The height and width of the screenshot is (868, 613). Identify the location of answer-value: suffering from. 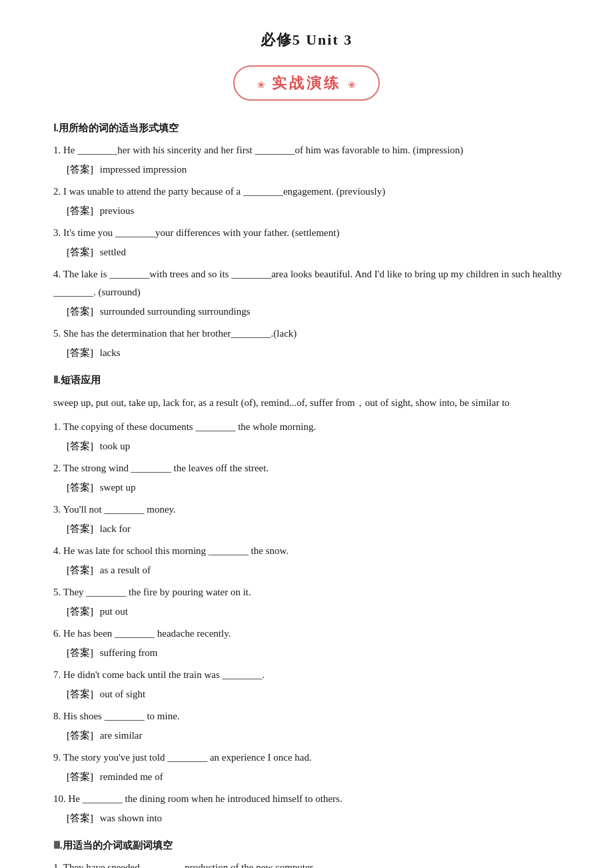
(129, 653).